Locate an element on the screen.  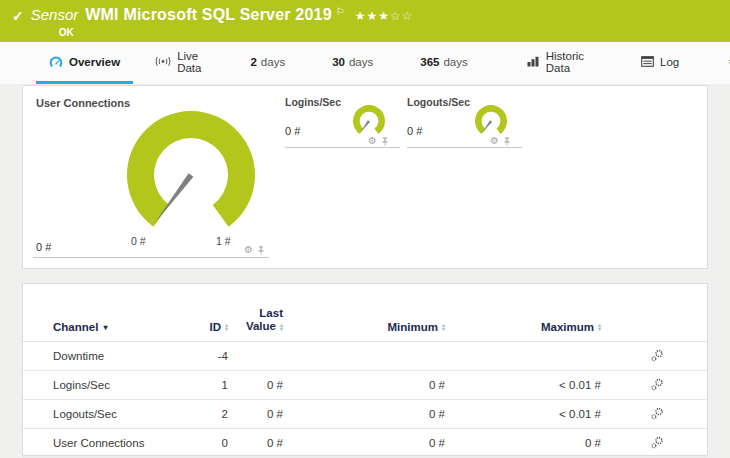
tab-live-data: Live Data is located at coordinates (178, 63).